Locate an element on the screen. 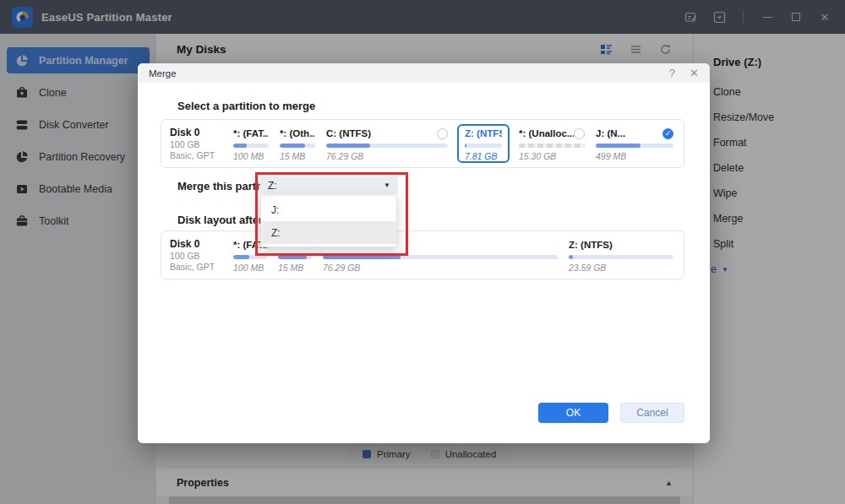  unallocated-bar is located at coordinates (552, 145).